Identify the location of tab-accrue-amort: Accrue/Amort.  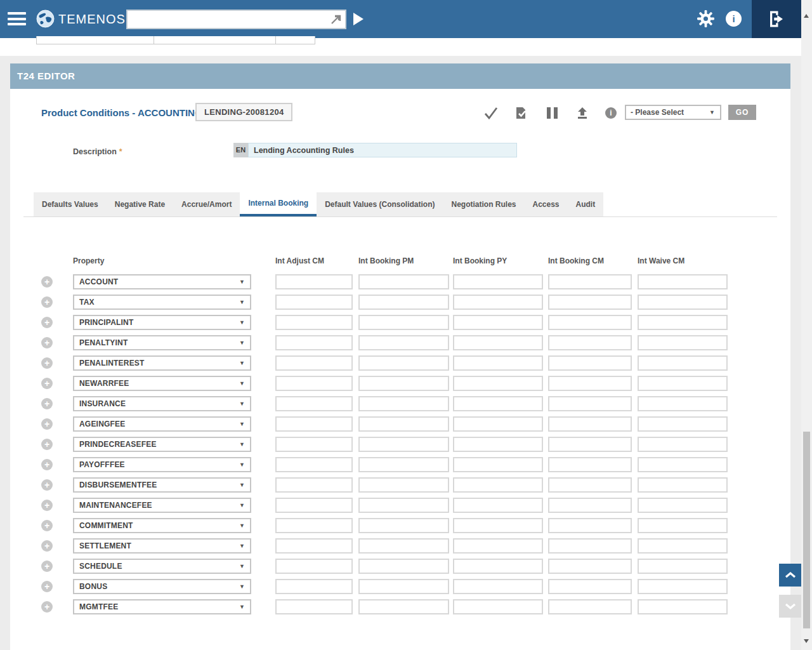
(207, 204).